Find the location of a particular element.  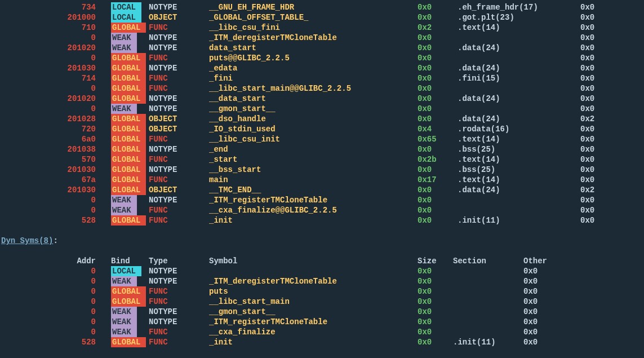

header-section: Section is located at coordinates (488, 261).